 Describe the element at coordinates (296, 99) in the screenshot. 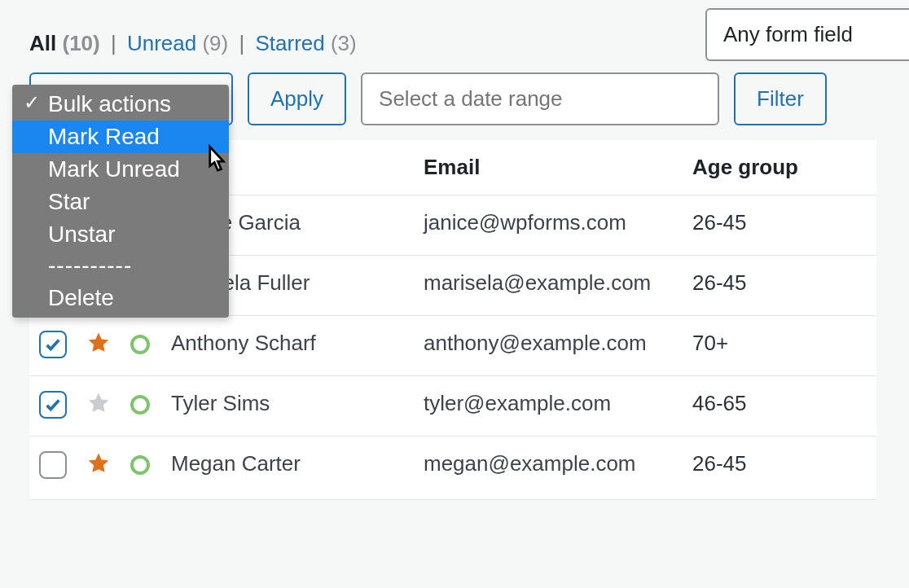

I see `apply-button: Apply` at that location.